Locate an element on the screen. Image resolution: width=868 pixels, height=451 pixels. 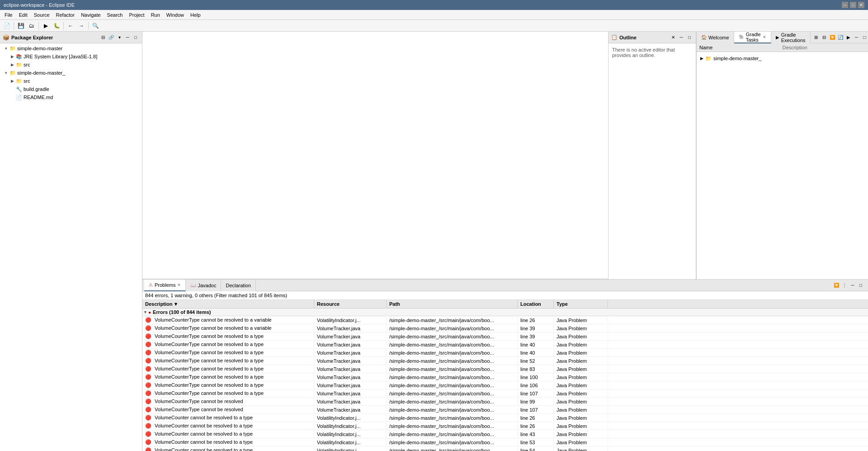
problems-max-button: □ is located at coordinates (861, 285).